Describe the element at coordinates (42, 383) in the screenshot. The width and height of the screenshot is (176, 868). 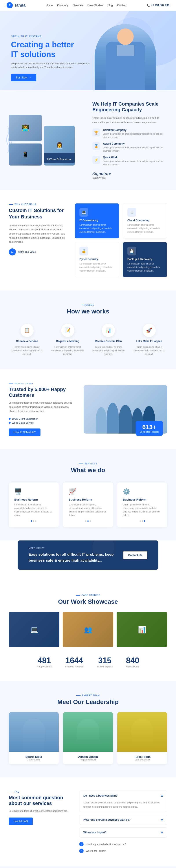
I see `clients-sub: WORKS GREAT` at that location.